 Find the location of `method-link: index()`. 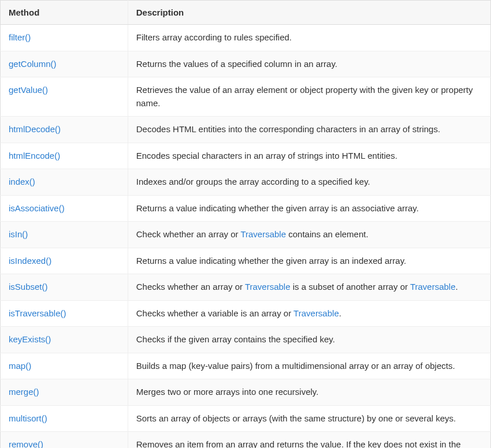

method-link: index() is located at coordinates (22, 181).